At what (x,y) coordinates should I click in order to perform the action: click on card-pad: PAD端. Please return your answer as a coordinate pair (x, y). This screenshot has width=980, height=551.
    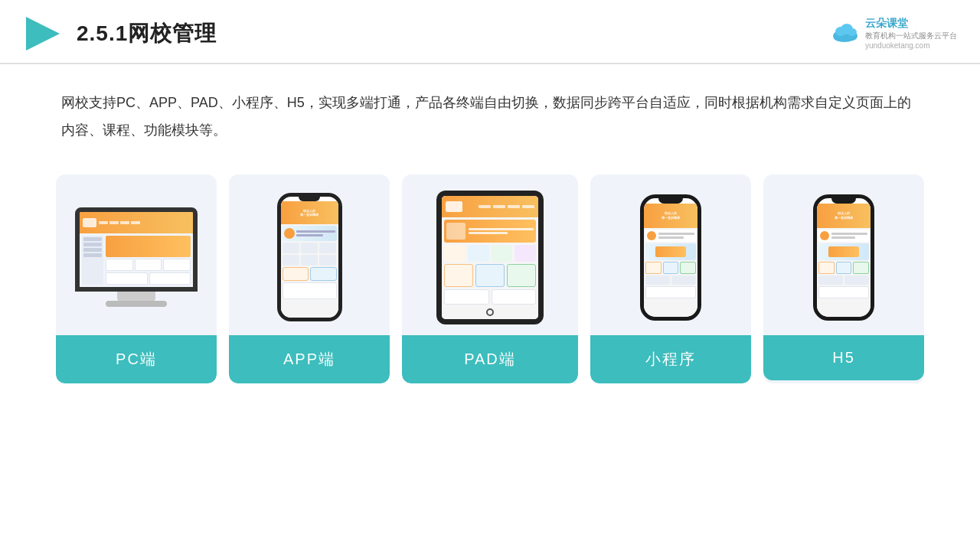
    Looking at the image, I should click on (490, 279).